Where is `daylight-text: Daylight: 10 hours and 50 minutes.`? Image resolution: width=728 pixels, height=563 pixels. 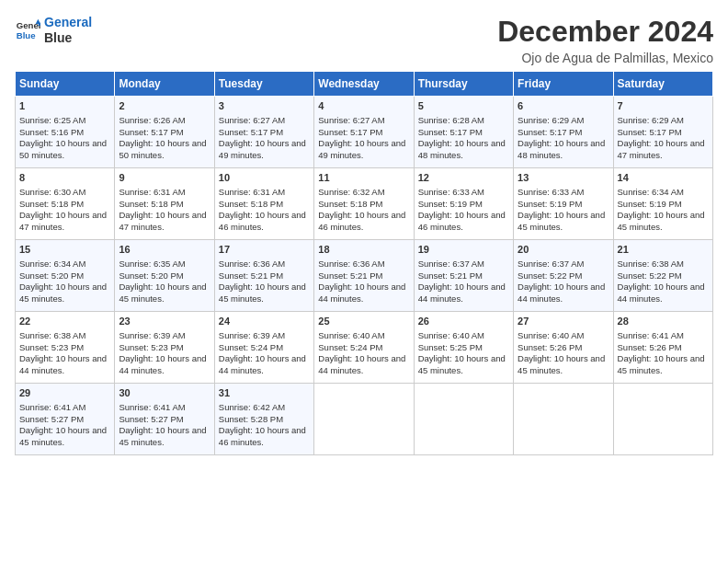 daylight-text: Daylight: 10 hours and 50 minutes. is located at coordinates (63, 149).